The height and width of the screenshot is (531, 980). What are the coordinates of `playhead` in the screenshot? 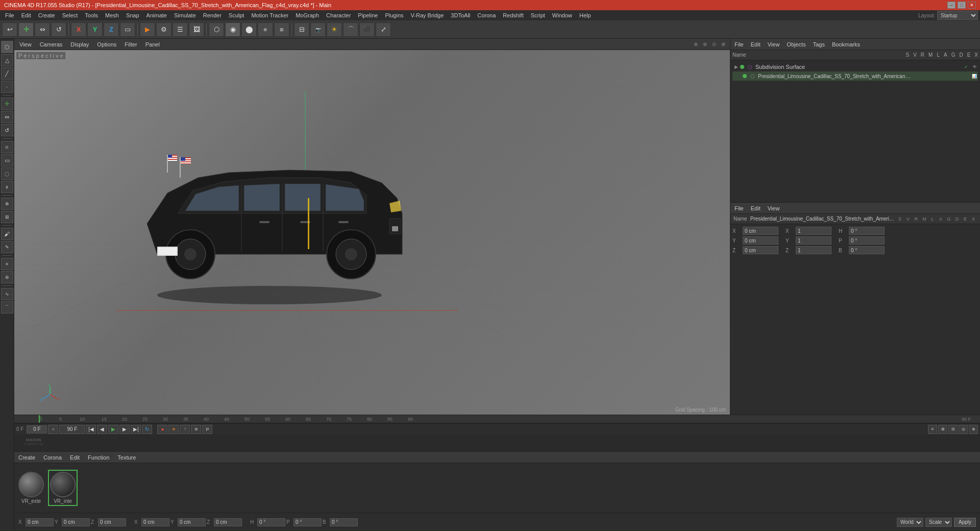 It's located at (39, 419).